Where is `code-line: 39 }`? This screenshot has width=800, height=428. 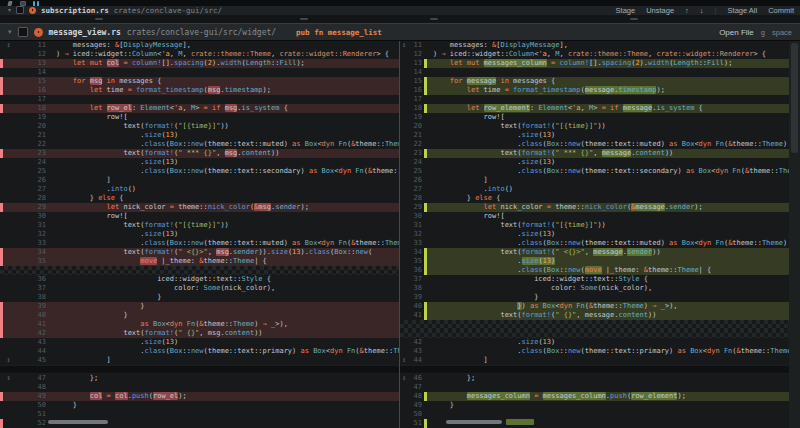
code-line: 39 } is located at coordinates (594, 298).